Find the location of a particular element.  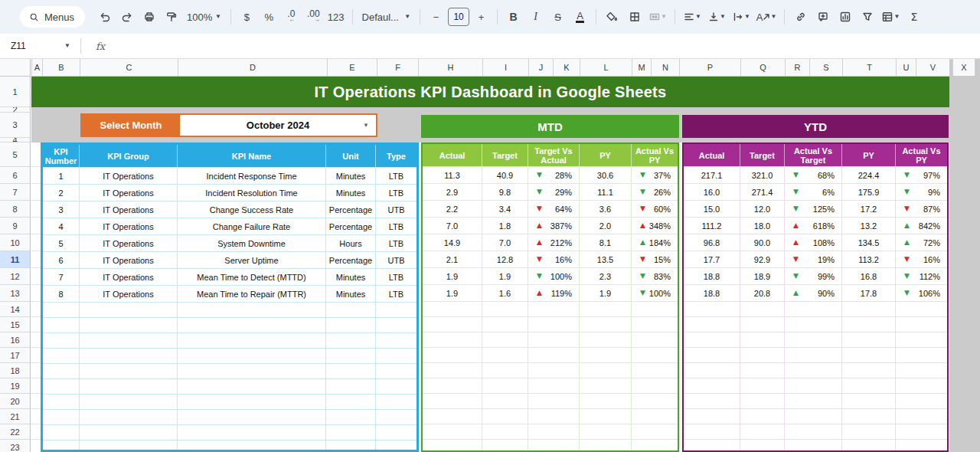

row-header-12: 12 is located at coordinates (15, 277).